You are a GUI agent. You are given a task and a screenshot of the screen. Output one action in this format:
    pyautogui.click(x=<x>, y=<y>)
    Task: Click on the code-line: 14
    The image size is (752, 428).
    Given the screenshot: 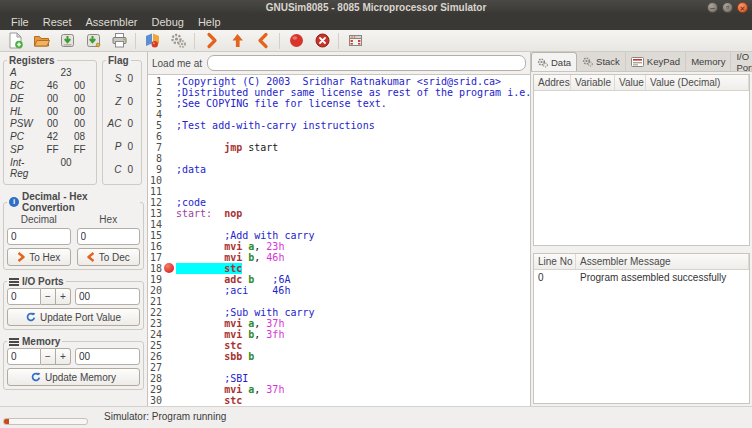 What is the action you would take?
    pyautogui.click(x=339, y=224)
    